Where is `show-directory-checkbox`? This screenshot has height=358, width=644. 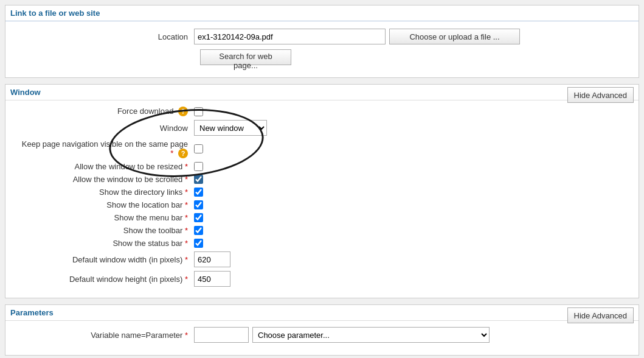 show-directory-checkbox is located at coordinates (198, 192).